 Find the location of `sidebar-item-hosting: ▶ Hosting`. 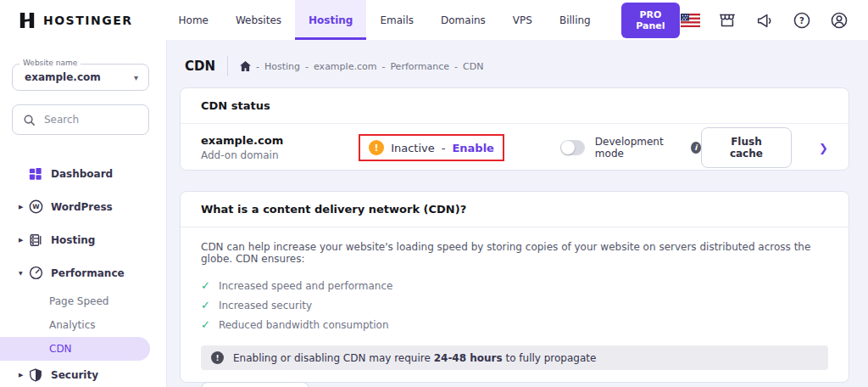

sidebar-item-hosting: ▶ Hosting is located at coordinates (83, 239).